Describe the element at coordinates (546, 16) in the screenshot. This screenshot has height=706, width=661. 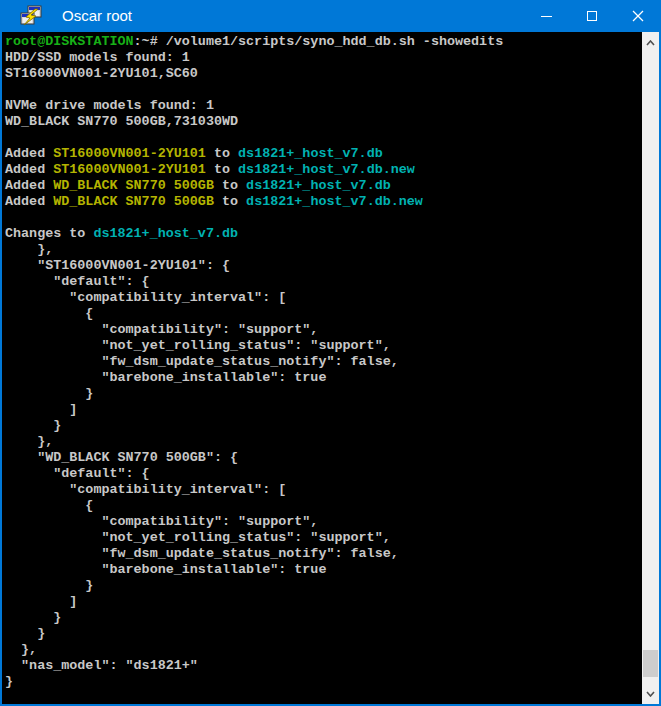
I see `minimize-button` at that location.